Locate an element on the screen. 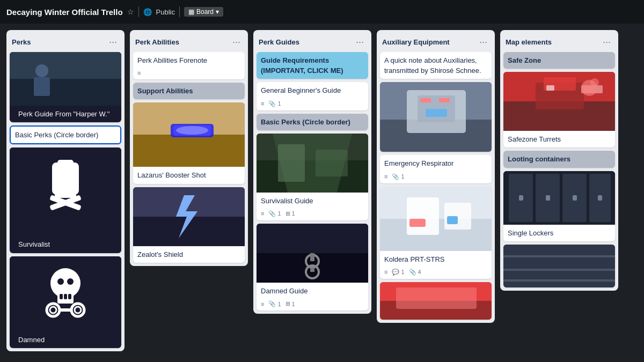 This screenshot has height=362, width=644. card-perk-abilities-forenote: Perk Abilities Forenote ≡ is located at coordinates (189, 65).